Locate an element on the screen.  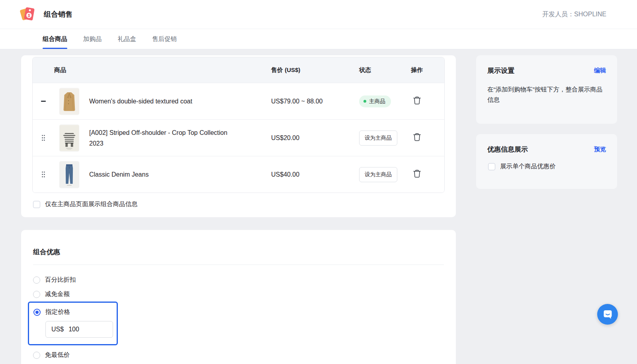
coat-image is located at coordinates (69, 101).